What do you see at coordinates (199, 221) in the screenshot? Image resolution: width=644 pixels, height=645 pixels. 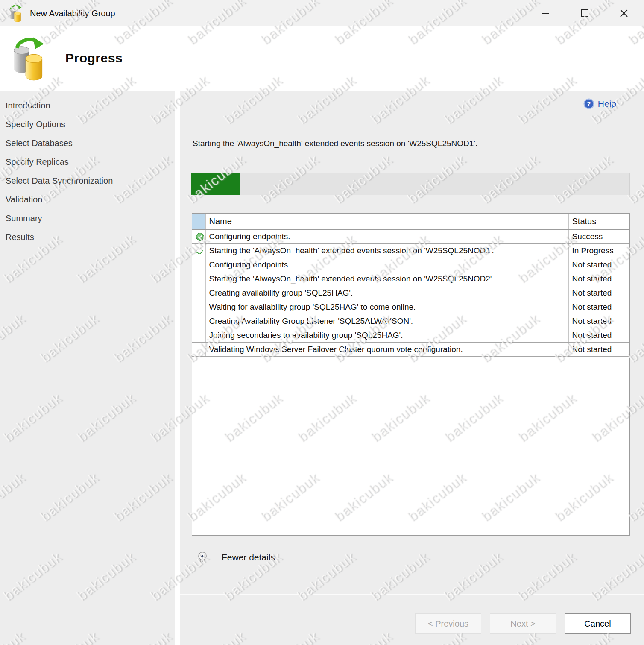 I see `status-icon-column-header` at bounding box center [199, 221].